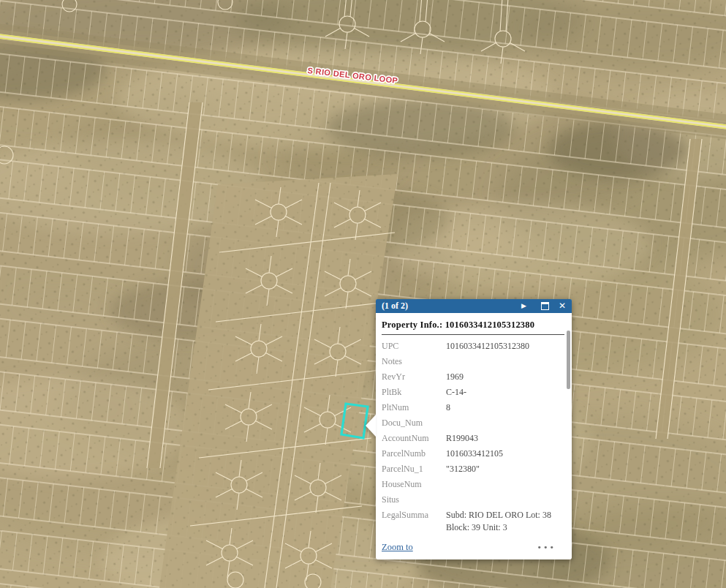  What do you see at coordinates (473, 423) in the screenshot?
I see `field-row-docunum: Docu_Num` at bounding box center [473, 423].